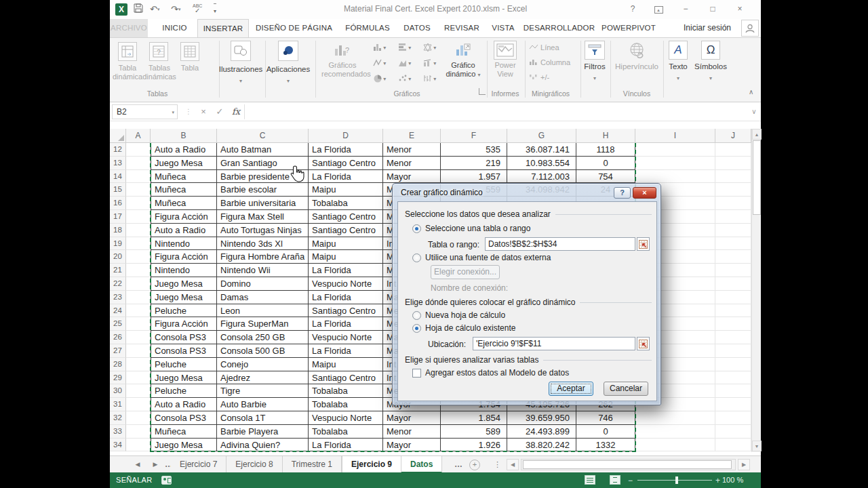 The image size is (868, 488). Describe the element at coordinates (288, 69) in the screenshot. I see `apps-button: Aplicaciones` at that location.